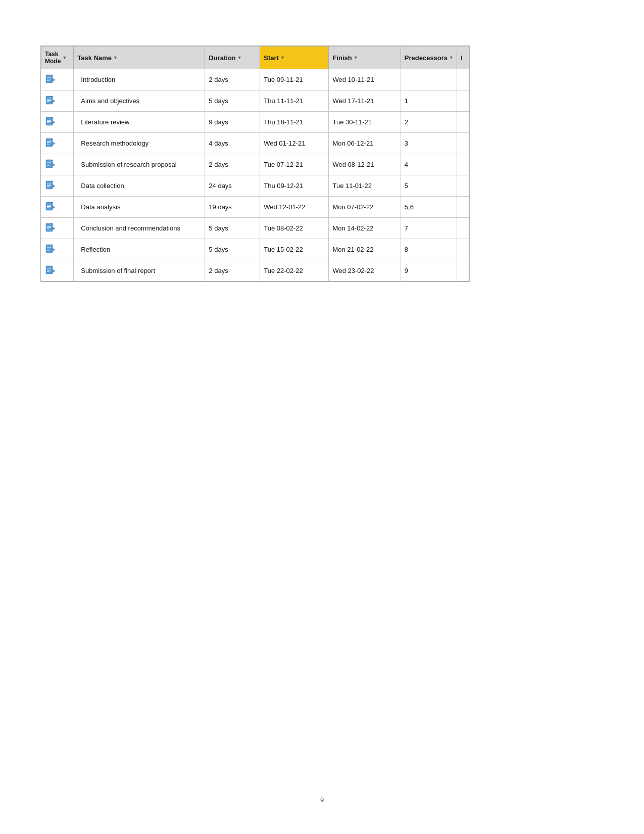 The height and width of the screenshot is (834, 644). I want to click on th-taskmode: Task Mode ▼, so click(58, 58).